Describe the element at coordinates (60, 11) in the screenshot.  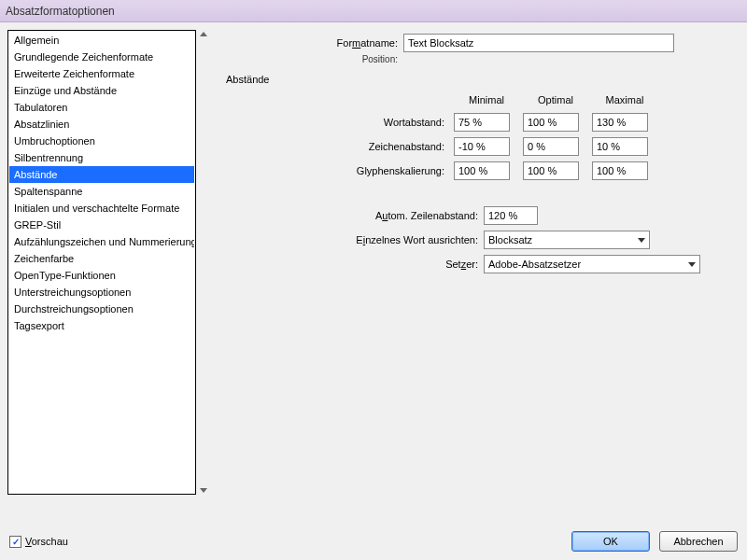
I see `dialog-title: Absatzformatoptionen` at that location.